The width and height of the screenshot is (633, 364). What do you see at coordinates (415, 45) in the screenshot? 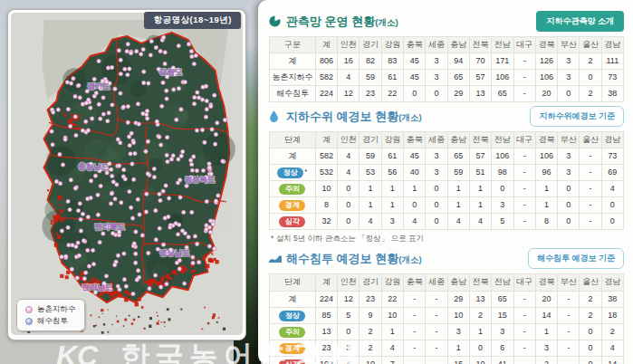
I see `column-header: 충북` at bounding box center [415, 45].